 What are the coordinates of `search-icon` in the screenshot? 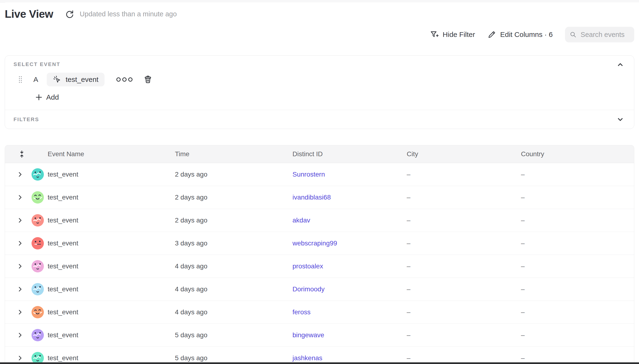 It's located at (573, 34).